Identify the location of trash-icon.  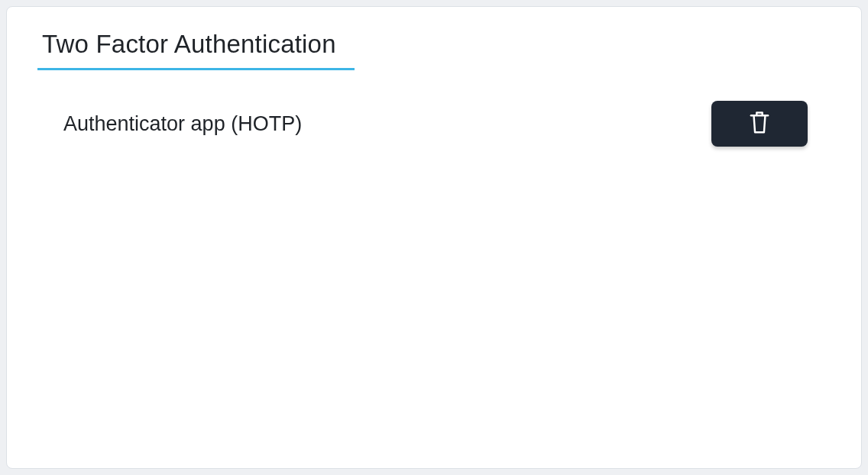
(760, 124).